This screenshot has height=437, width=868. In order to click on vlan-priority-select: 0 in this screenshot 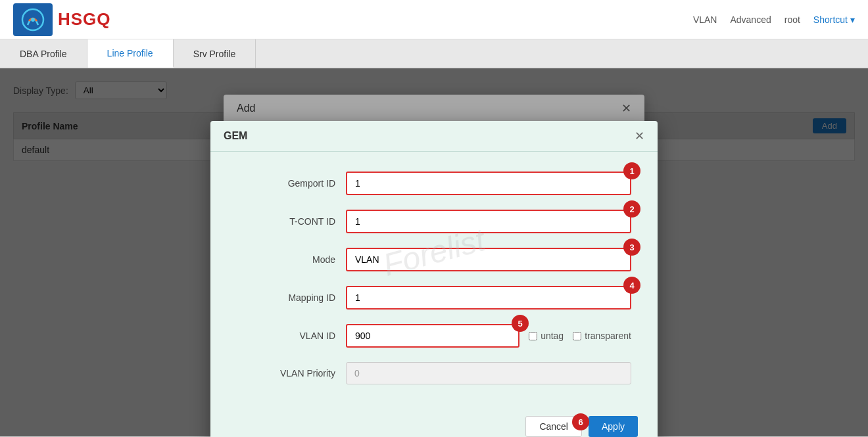, I will do `click(489, 373)`.